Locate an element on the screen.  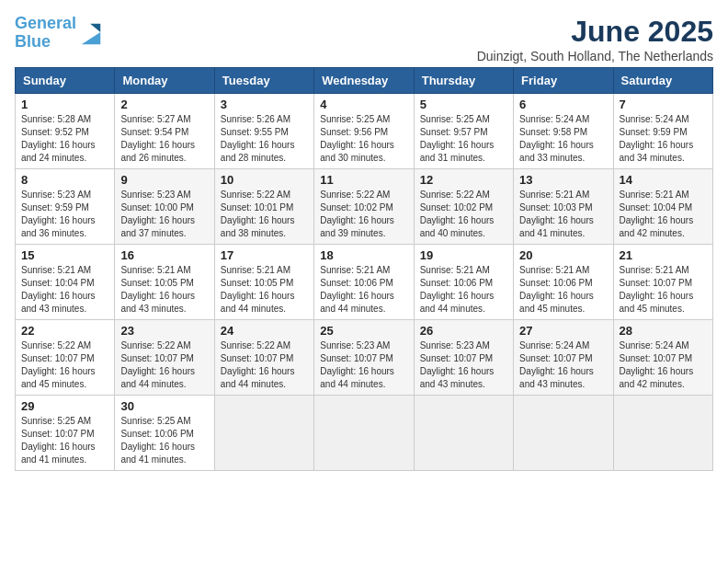
day-number: 25 is located at coordinates (364, 331).